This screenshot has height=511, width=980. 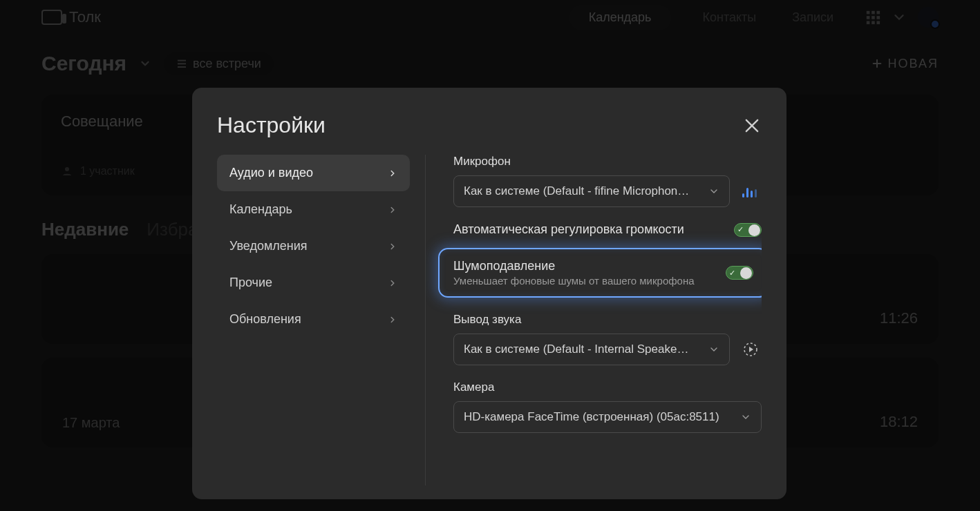 What do you see at coordinates (752, 126) in the screenshot?
I see `close-icon` at bounding box center [752, 126].